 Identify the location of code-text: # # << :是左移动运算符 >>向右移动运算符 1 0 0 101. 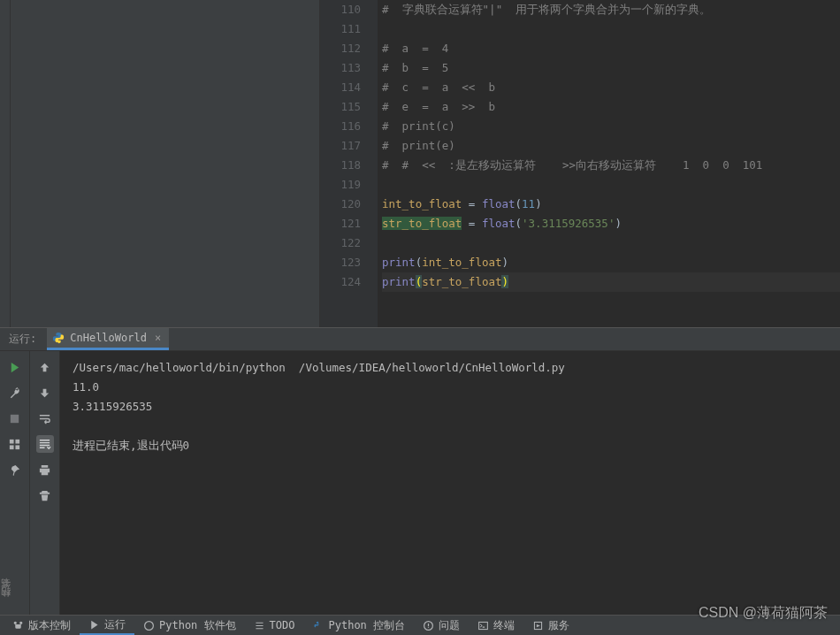
(572, 164).